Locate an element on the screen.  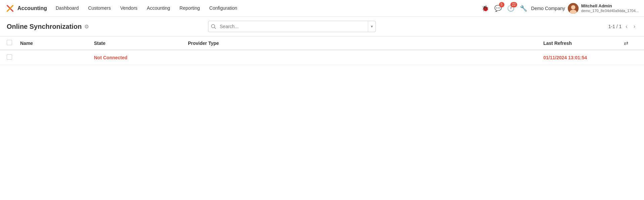
page-title-area: Online Synchronization ⚙ is located at coordinates (48, 27).